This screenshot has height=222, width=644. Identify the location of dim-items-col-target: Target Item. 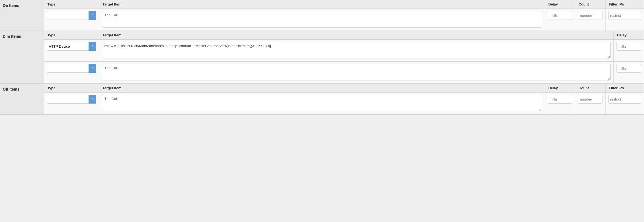
(356, 35).